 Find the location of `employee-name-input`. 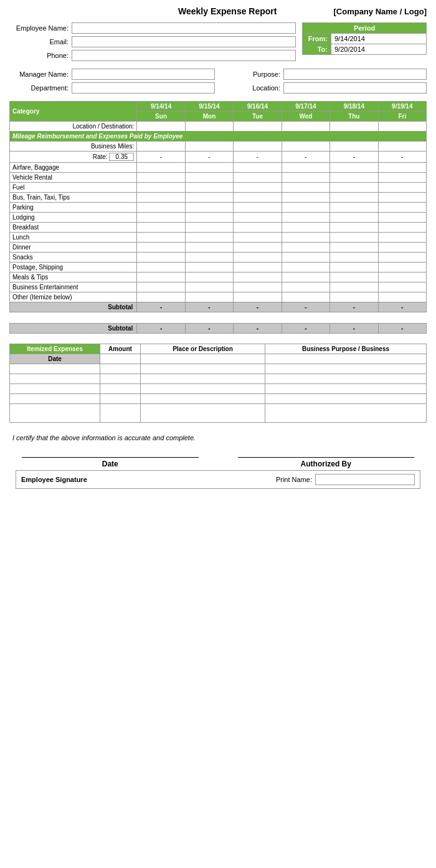

employee-name-input is located at coordinates (184, 28).